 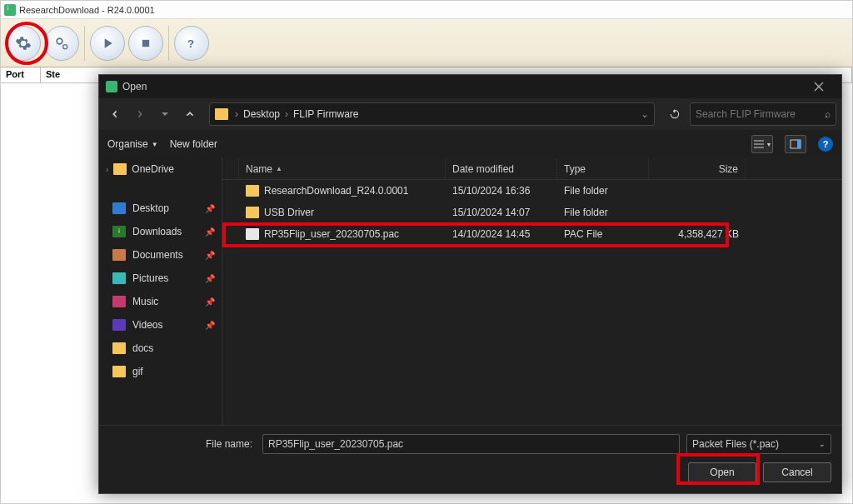 I want to click on sidebar-item-pictures: Pictures📌, so click(x=160, y=278).